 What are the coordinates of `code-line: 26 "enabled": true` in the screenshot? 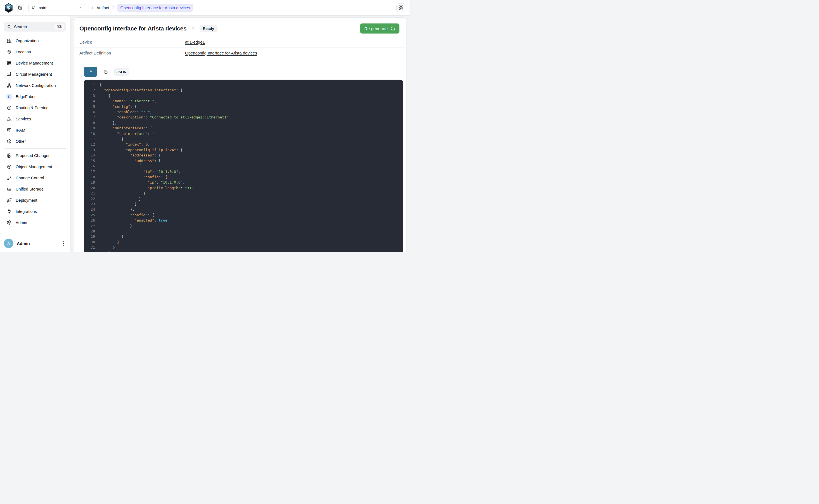 It's located at (245, 220).